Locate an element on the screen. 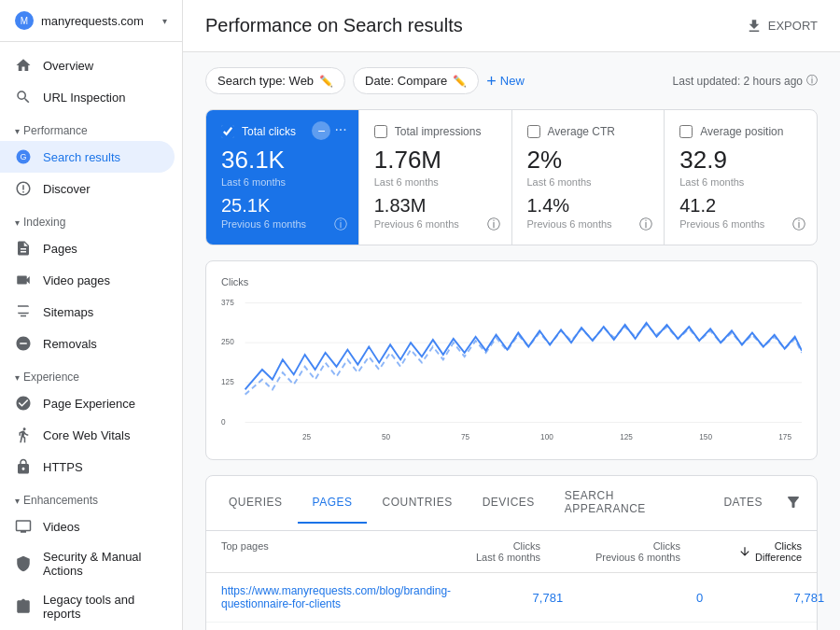 This screenshot has width=840, height=630. date-label: Date: Compare is located at coordinates (406, 80).